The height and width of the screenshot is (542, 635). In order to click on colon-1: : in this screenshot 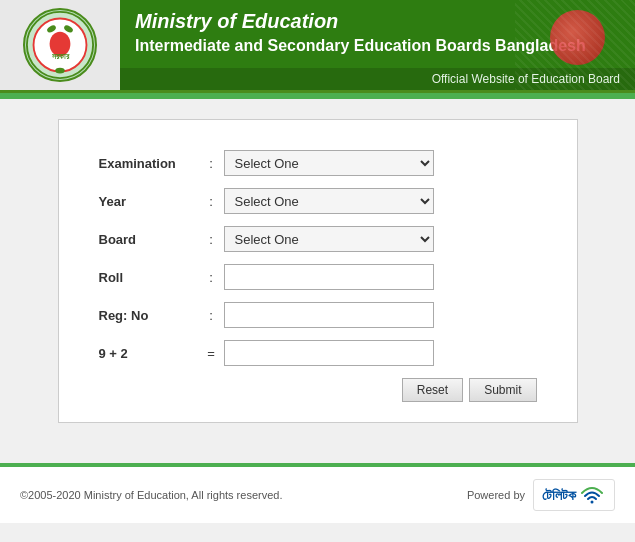, I will do `click(212, 164)`.